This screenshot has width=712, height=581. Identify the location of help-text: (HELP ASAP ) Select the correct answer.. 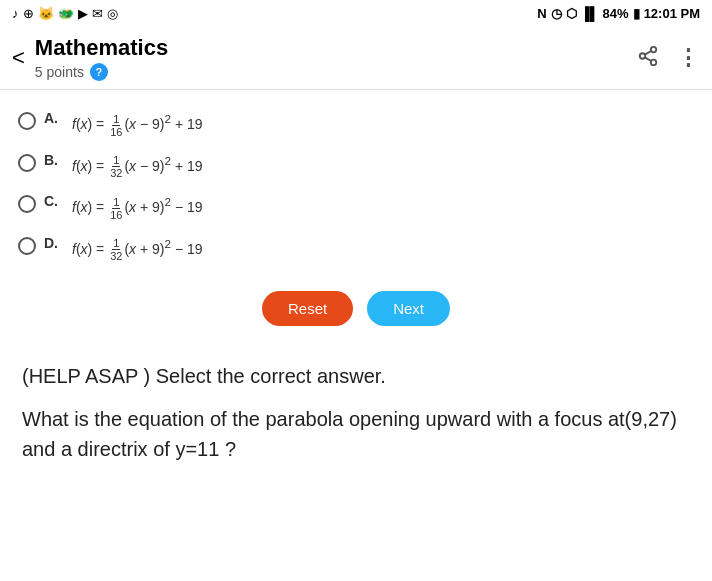
(356, 376).